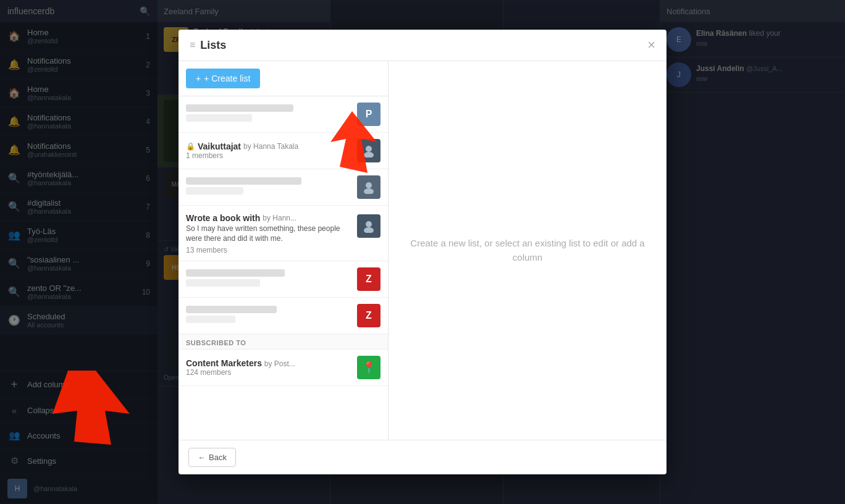 The image size is (845, 504). I want to click on list-desc: So I may have written something, these p…, so click(268, 233).